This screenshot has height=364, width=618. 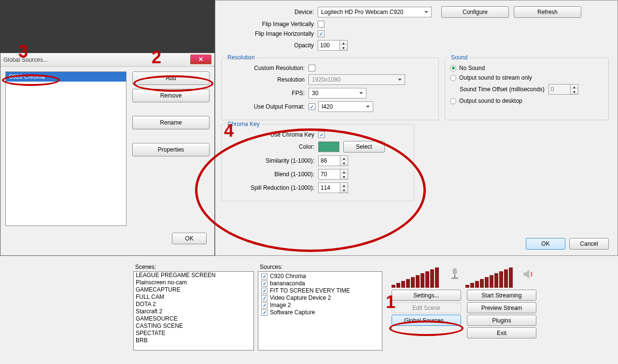 What do you see at coordinates (195, 267) in the screenshot?
I see `scenes-label: Scenes:` at bounding box center [195, 267].